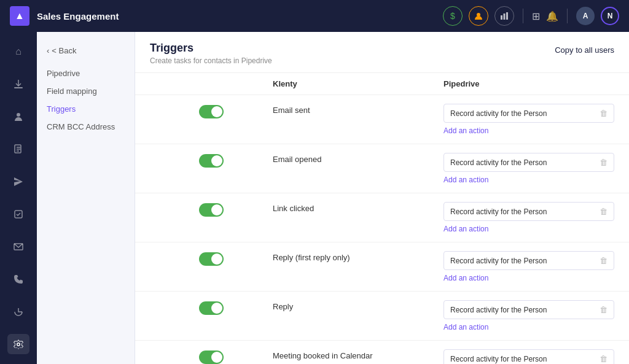 The image size is (629, 364). Describe the element at coordinates (552, 16) in the screenshot. I see `bell-nav-icon: 🔔` at that location.